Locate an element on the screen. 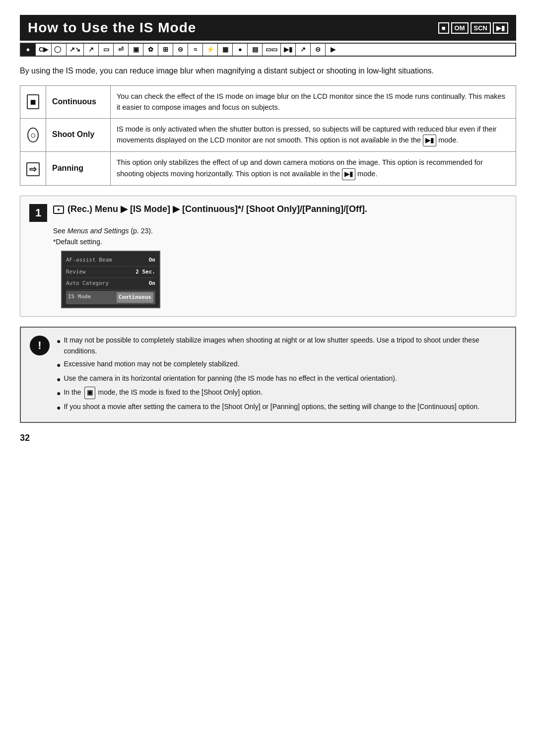 This screenshot has width=536, height=756. panning-icon: ⇨ is located at coordinates (33, 169).